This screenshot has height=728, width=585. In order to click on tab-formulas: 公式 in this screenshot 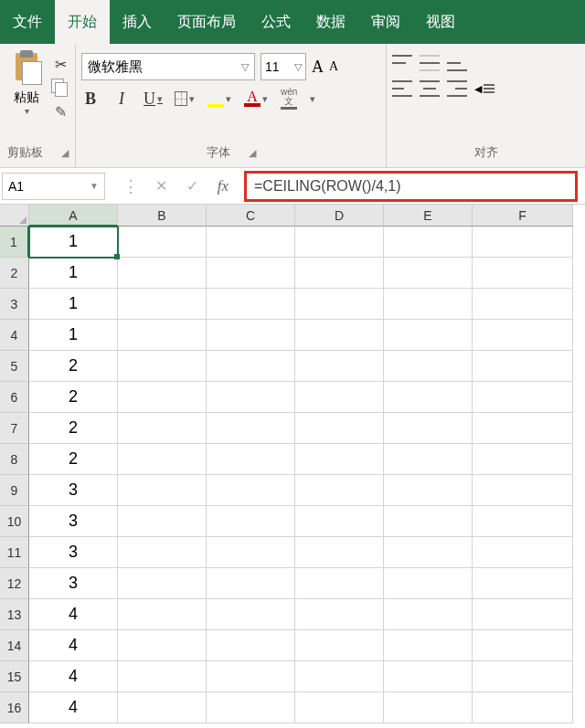, I will do `click(276, 22)`.